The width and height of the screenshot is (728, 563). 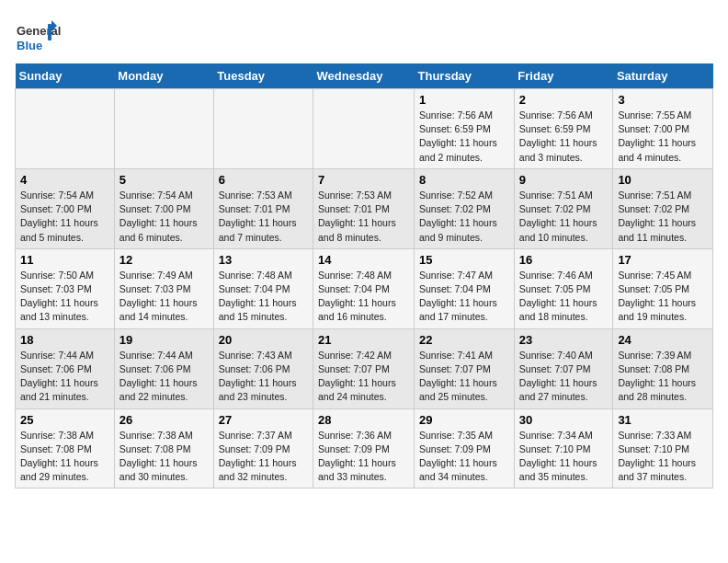 What do you see at coordinates (364, 368) in the screenshot?
I see `calendar-day-cell: 21Sunrise: 7:42 AM Sunset: 7:07 PM Dayli…` at bounding box center [364, 368].